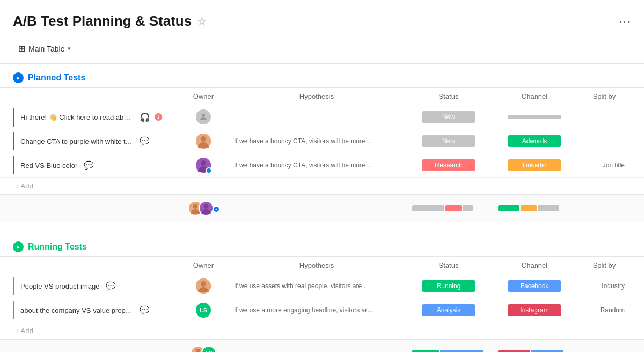  Describe the element at coordinates (322, 310) in the screenshot. I see `table-row: about the company VS value proposi… 💬 LS…` at that location.